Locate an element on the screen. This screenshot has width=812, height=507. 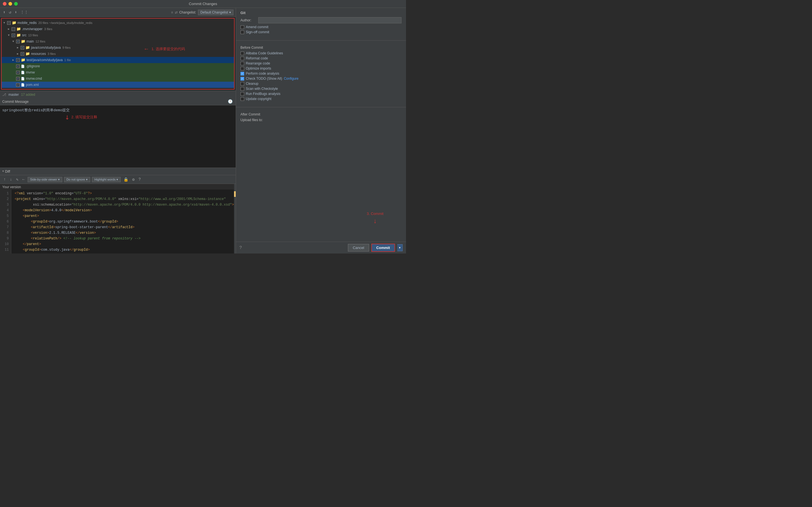
optimize-row: Optimize imports is located at coordinates (321, 68).